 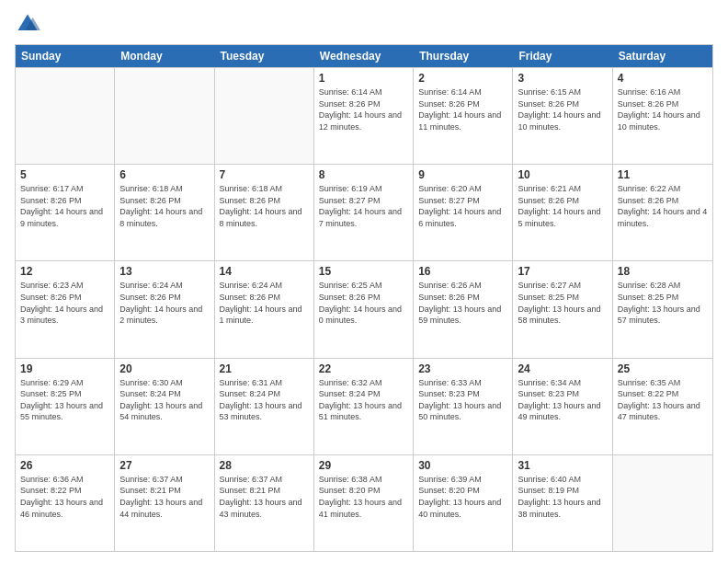 I want to click on day-info-8: Sunrise: 6:19 AMSunset: 8:27 PMDaylight:…, so click(x=364, y=206).